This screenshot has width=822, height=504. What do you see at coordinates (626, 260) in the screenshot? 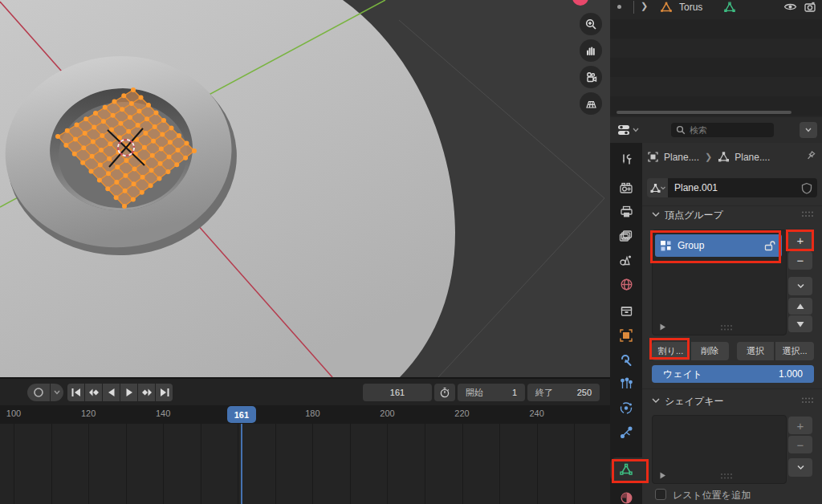
I see `tab-scene` at bounding box center [626, 260].